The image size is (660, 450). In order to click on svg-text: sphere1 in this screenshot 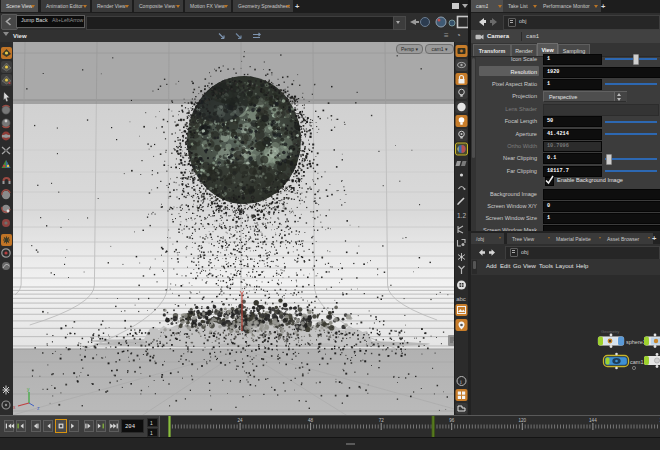, I will do `click(636, 342)`.